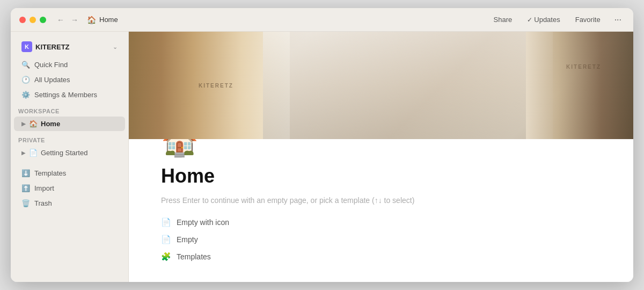 Image resolution: width=644 pixels, height=290 pixels. I want to click on templates-option-label: Templates, so click(194, 257).